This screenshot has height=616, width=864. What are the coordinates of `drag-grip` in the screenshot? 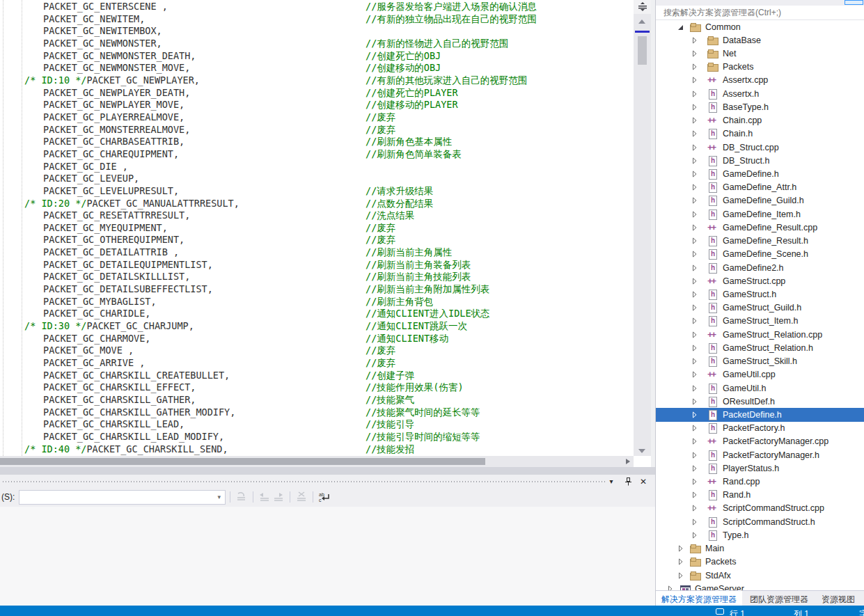 It's located at (304, 482).